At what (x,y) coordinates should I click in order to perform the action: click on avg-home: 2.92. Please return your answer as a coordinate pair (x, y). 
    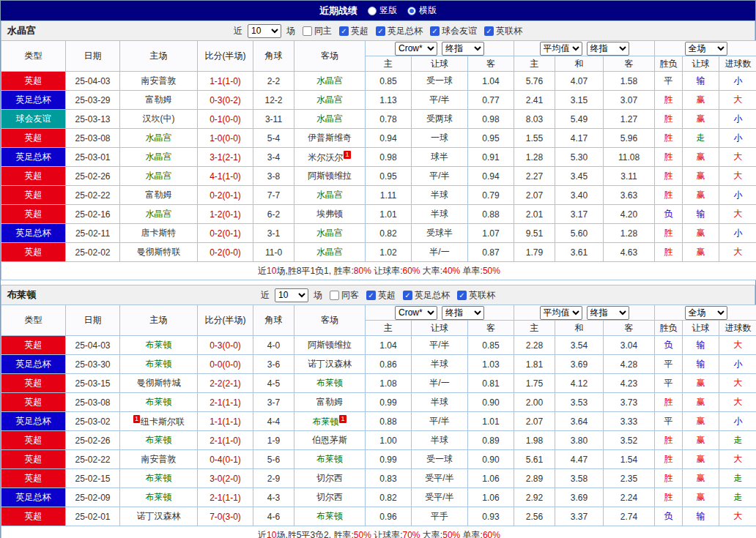
    Looking at the image, I should click on (535, 498).